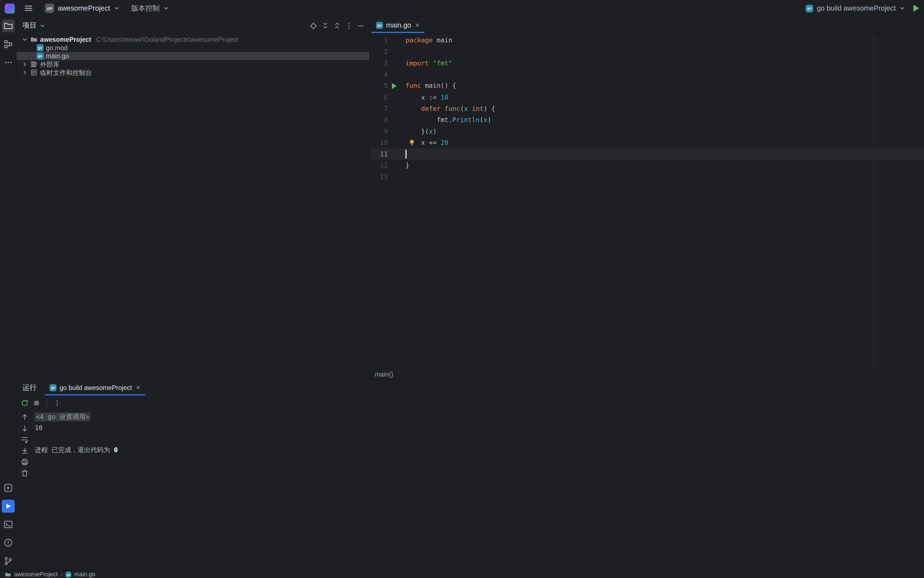  I want to click on more-tool-windows-button, so click(8, 63).